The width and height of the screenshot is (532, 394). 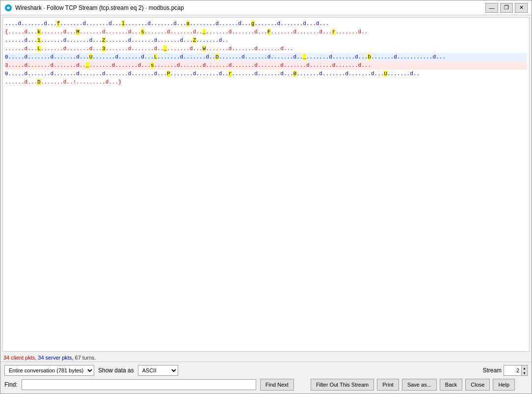 What do you see at coordinates (169, 74) in the screenshot?
I see `highlight: P` at bounding box center [169, 74].